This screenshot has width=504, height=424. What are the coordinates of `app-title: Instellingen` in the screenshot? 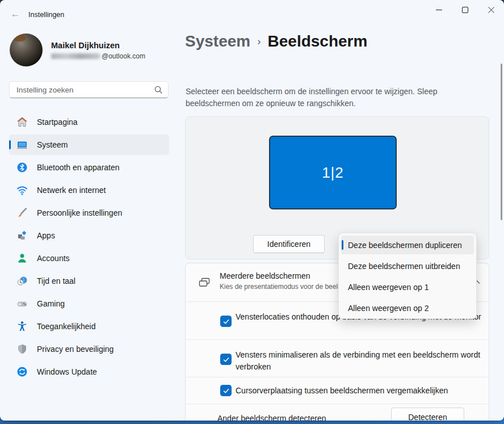 It's located at (47, 15).